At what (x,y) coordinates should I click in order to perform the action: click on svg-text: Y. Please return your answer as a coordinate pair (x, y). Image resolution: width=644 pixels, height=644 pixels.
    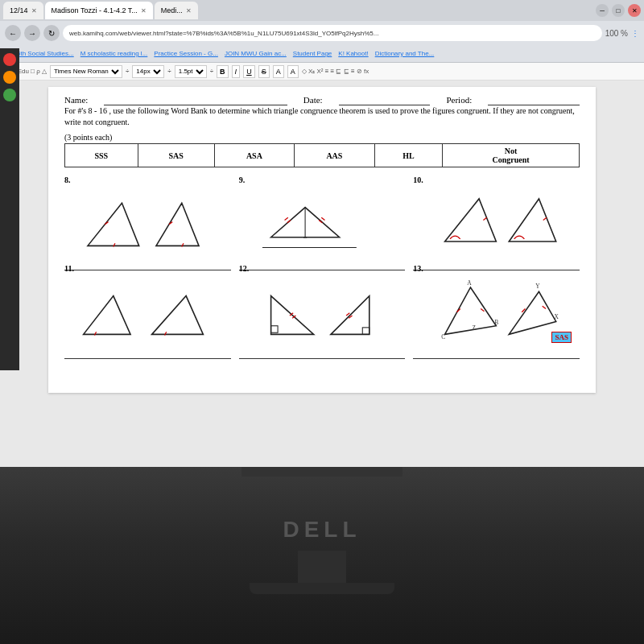
    Looking at the image, I should click on (539, 287).